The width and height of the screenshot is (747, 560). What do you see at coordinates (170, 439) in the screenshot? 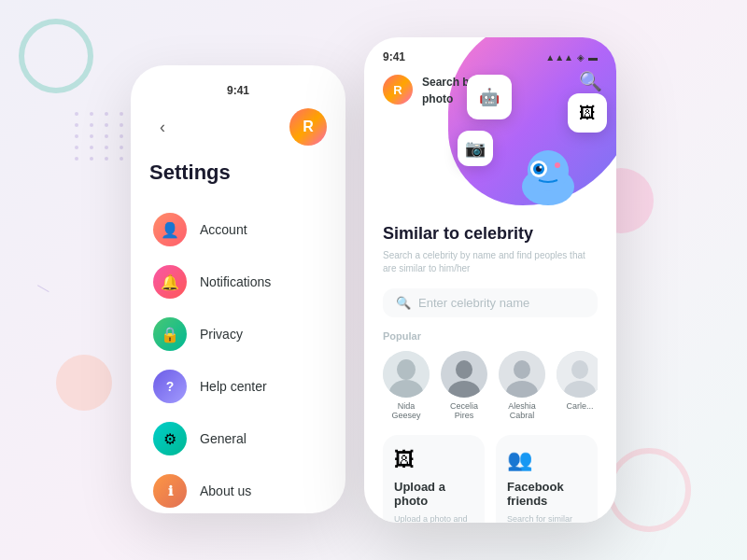
I see `general-icon: ⚙` at bounding box center [170, 439].